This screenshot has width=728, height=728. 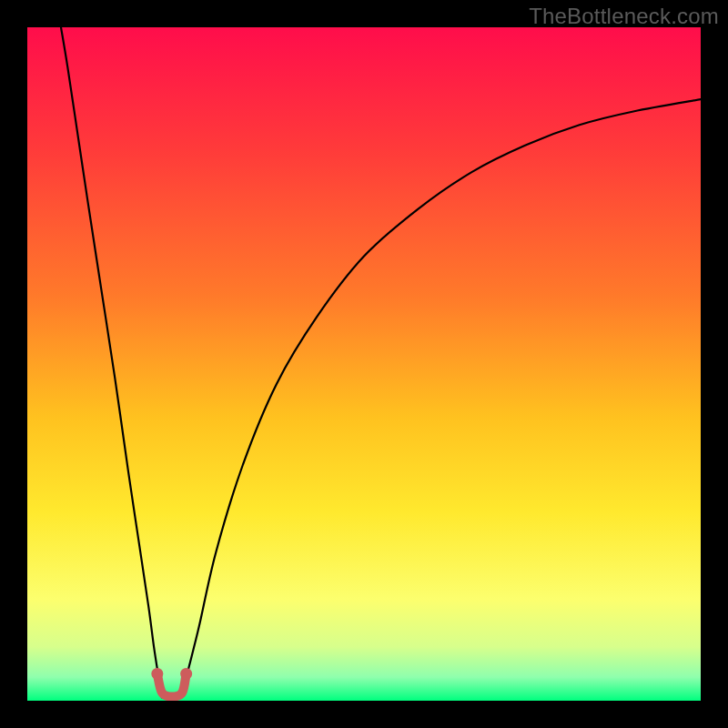 I want to click on bottleneck-marker-dot-left, so click(x=157, y=673).